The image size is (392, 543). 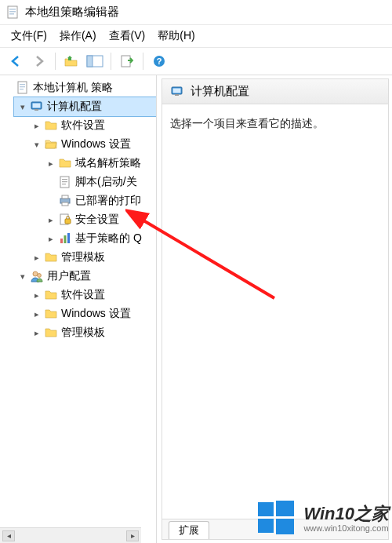 I want to click on computer-icon, so click(x=177, y=92).